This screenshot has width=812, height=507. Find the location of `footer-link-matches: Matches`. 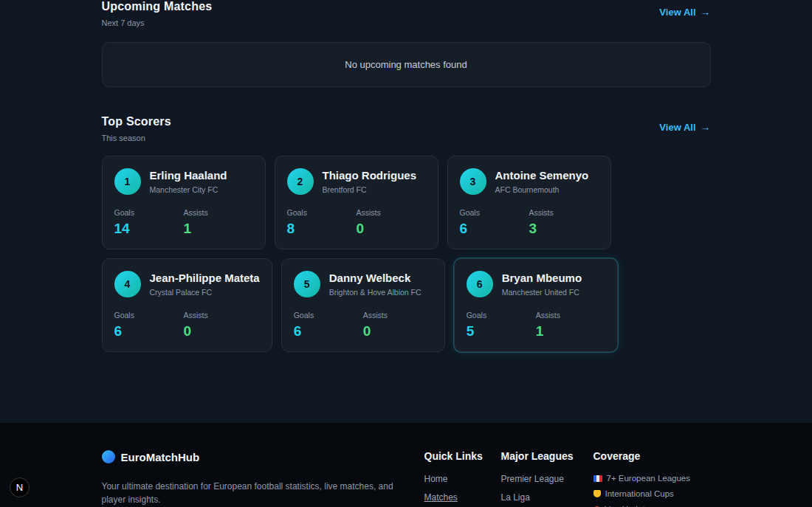

footer-link-matches: Matches is located at coordinates (454, 497).